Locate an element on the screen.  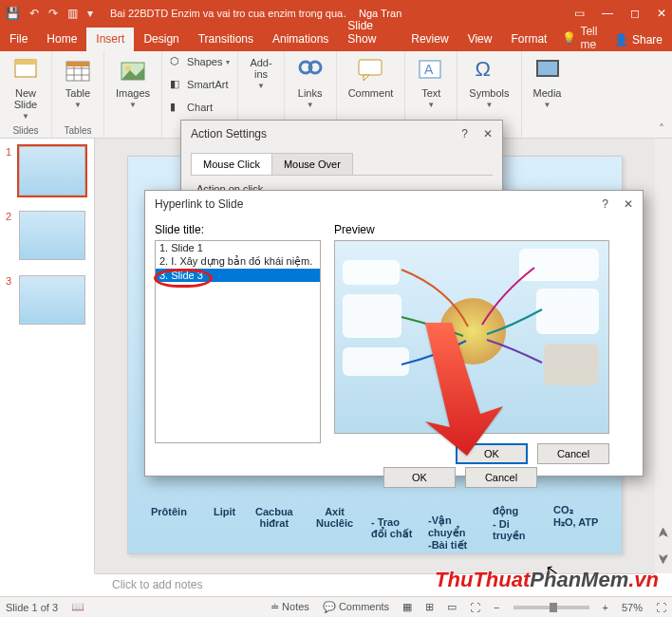
ribbon-group-media: Media ▼ is located at coordinates (548, 95).